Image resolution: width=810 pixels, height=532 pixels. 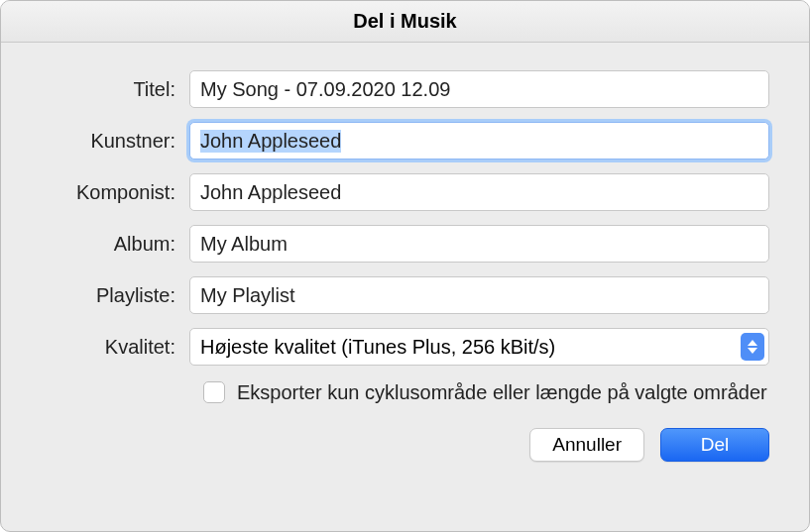 I want to click on updown-arrows-icon, so click(x=752, y=347).